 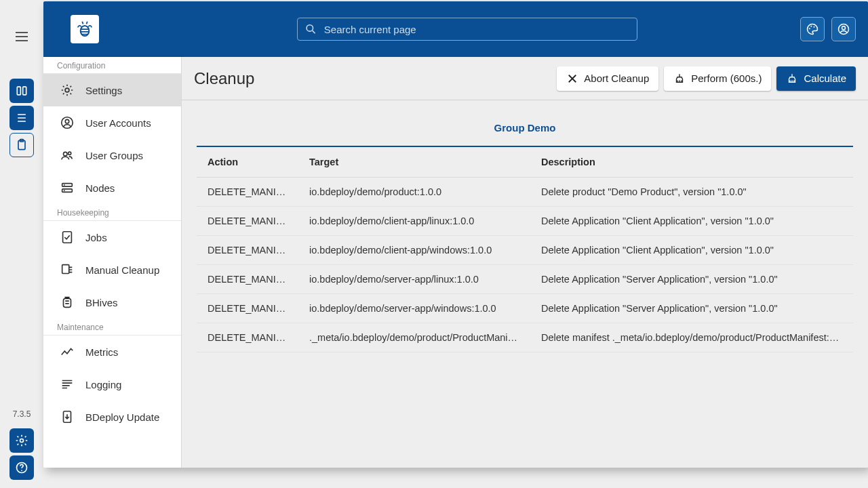 I want to click on sidebar-item-label: Settings, so click(x=104, y=91).